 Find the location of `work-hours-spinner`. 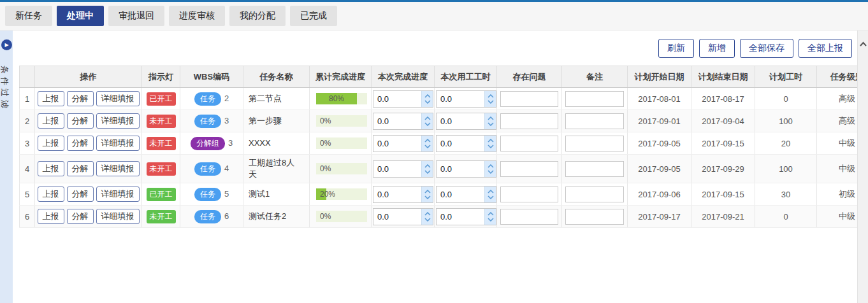

work-hours-spinner is located at coordinates (467, 121).